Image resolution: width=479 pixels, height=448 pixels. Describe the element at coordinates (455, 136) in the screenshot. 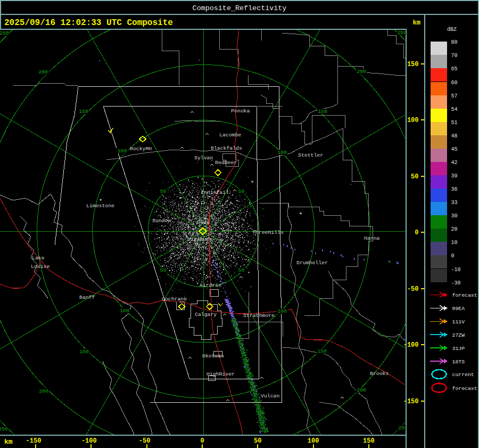

I see `svg-text: 48` at that location.